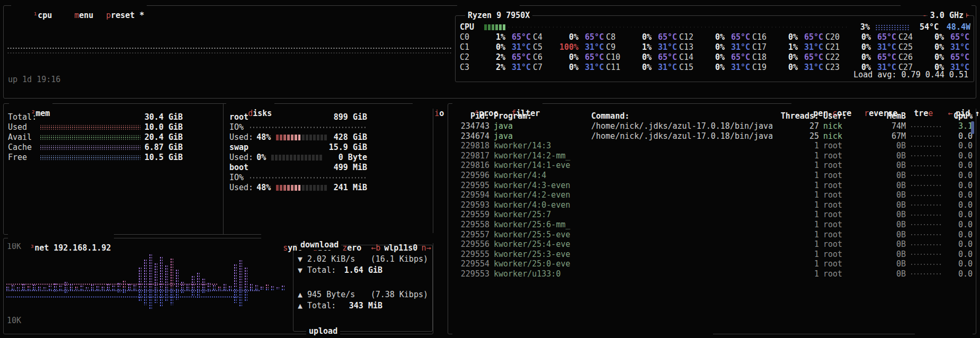  Describe the element at coordinates (716, 48) in the screenshot. I see `core-stat: C130%31°C` at that location.